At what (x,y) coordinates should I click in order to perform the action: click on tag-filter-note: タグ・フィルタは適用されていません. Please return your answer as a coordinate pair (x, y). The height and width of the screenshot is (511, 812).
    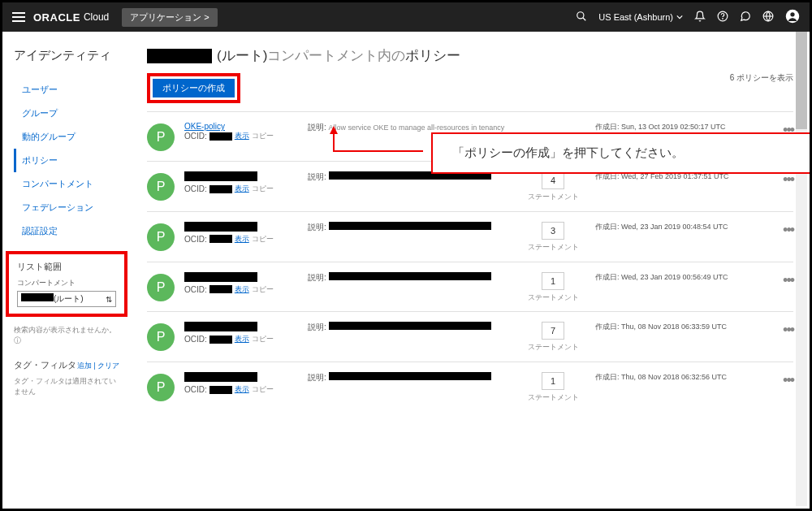
    Looking at the image, I should click on (67, 387).